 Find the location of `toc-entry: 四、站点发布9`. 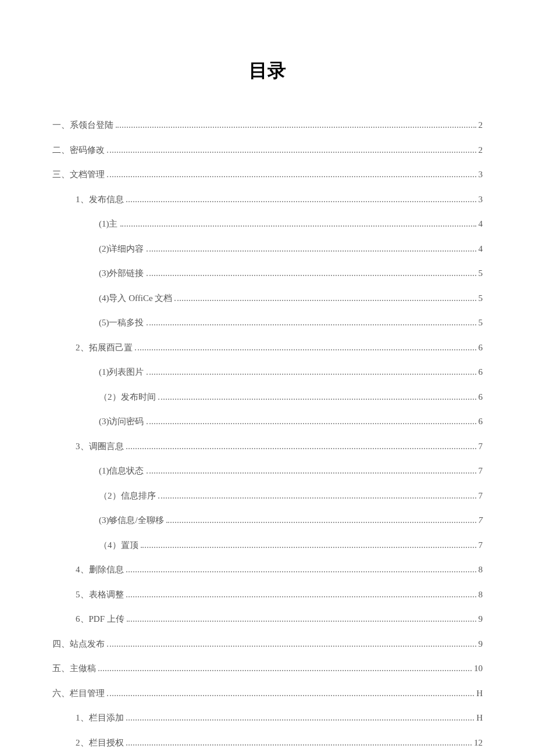

toc-entry: 四、站点发布9 is located at coordinates (268, 644).